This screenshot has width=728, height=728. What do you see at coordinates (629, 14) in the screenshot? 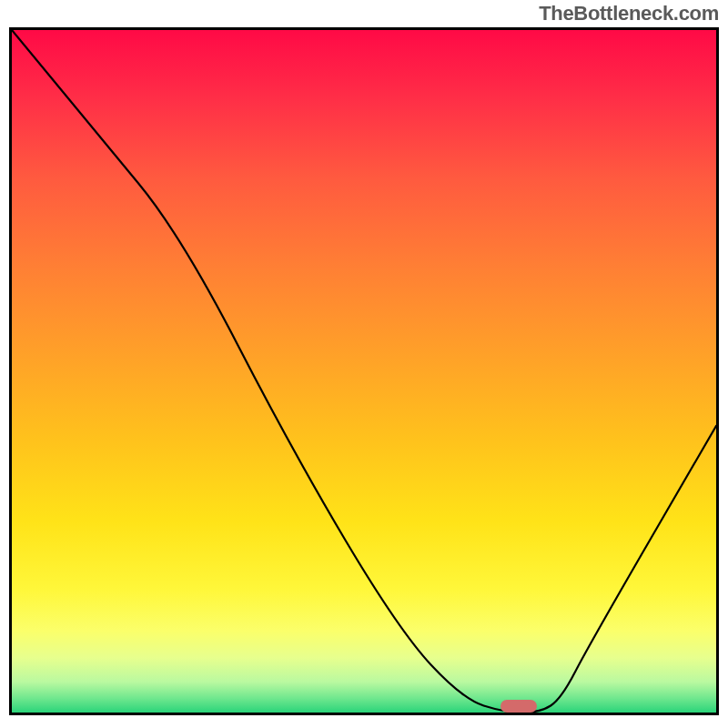
I see `watermark-label: TheBottleneck.com` at bounding box center [629, 14].